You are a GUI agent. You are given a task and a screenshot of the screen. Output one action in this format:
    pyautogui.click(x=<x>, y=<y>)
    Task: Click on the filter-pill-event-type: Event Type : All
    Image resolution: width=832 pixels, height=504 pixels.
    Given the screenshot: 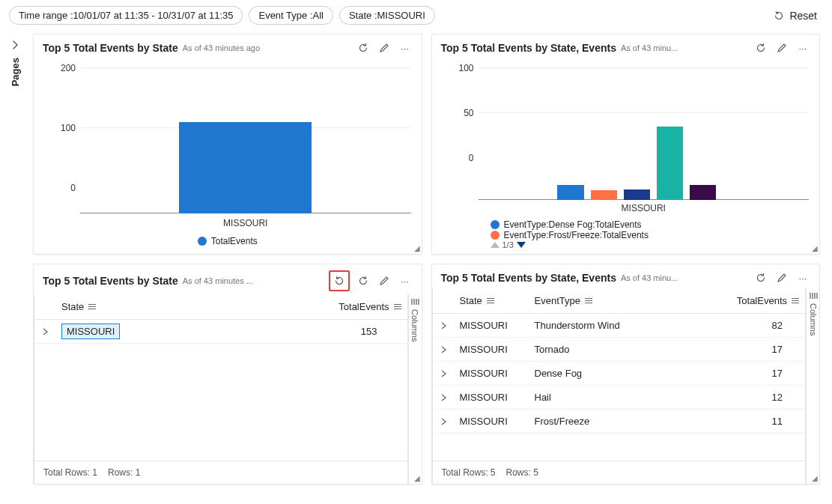 What is the action you would take?
    pyautogui.click(x=291, y=15)
    